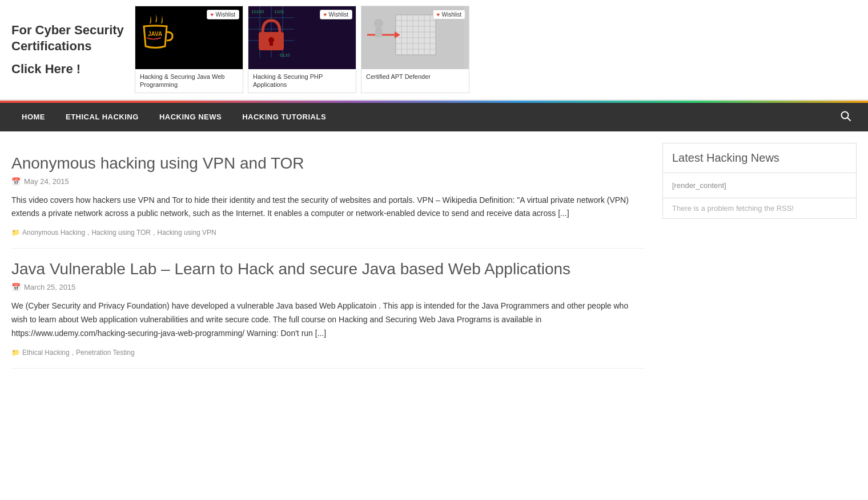 Image resolution: width=868 pixels, height=500 pixels. I want to click on nav-hacking-tutorials: HACKING TUTORIALS, so click(284, 117).